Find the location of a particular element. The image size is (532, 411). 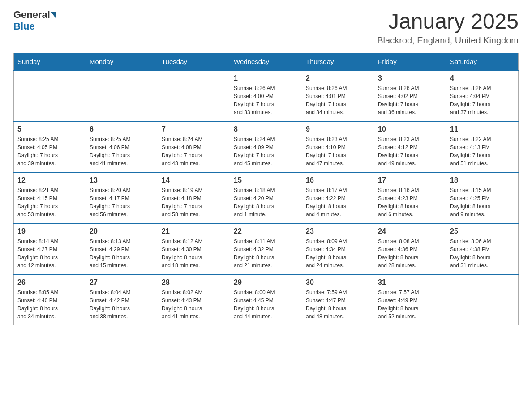

day-number: 24 is located at coordinates (410, 231).